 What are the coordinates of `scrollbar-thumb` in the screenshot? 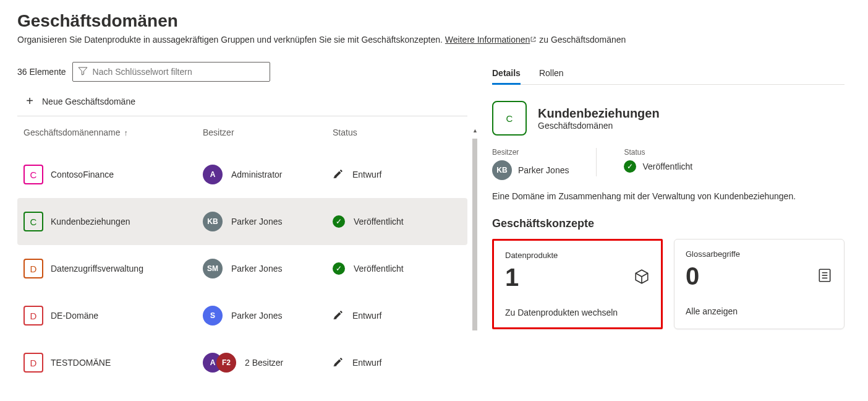 It's located at (475, 235).